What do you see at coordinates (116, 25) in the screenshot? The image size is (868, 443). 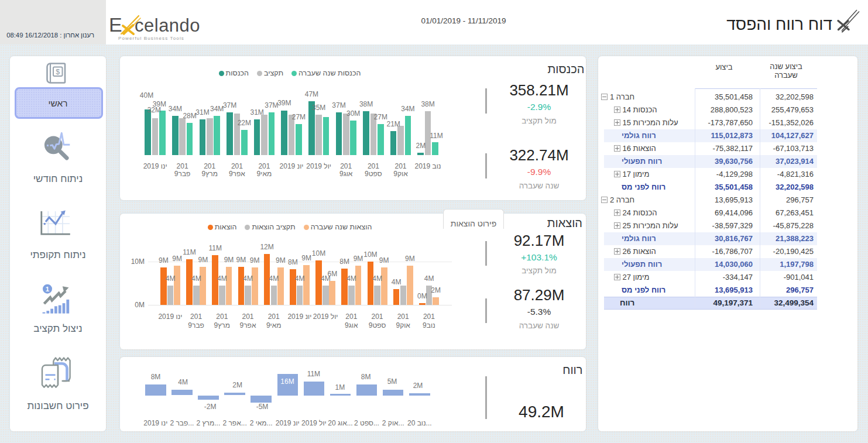 I see `svg-text: E` at bounding box center [116, 25].